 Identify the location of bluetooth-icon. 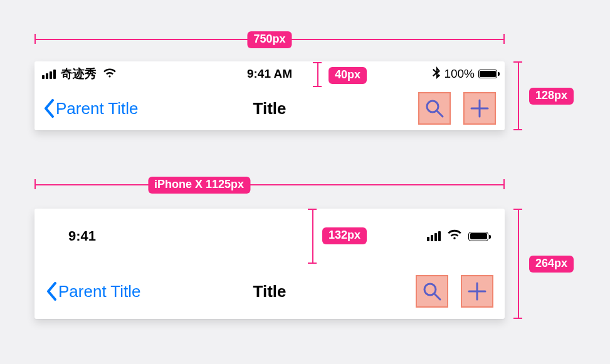
(436, 74).